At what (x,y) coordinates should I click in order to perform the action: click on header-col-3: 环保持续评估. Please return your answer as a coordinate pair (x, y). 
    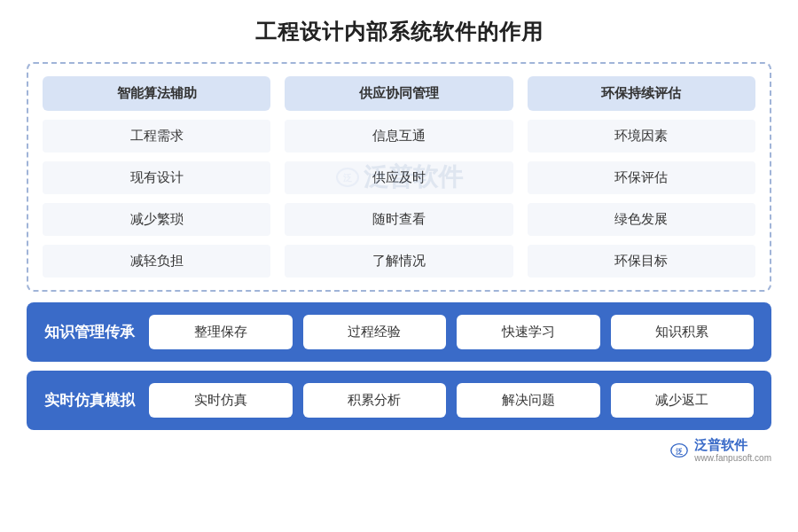
    Looking at the image, I should click on (642, 94).